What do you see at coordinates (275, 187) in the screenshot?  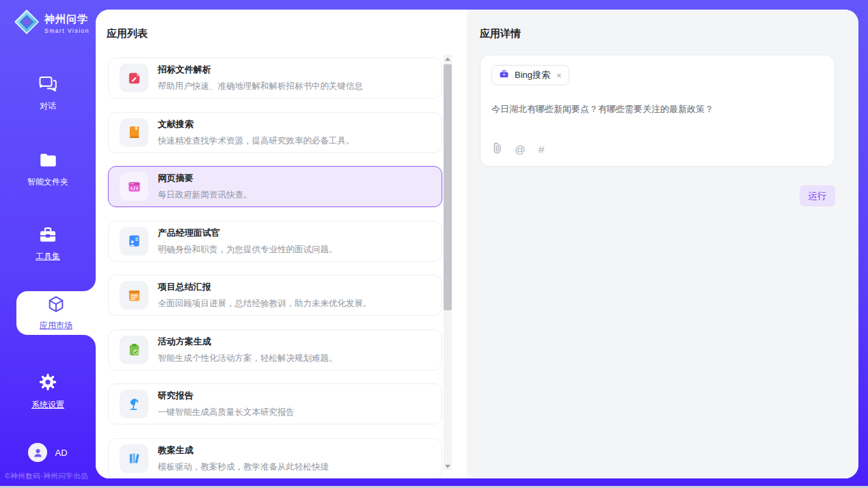 I see `list-item-web-summary: 网页摘要 每日政府新闻资讯快查。` at bounding box center [275, 187].